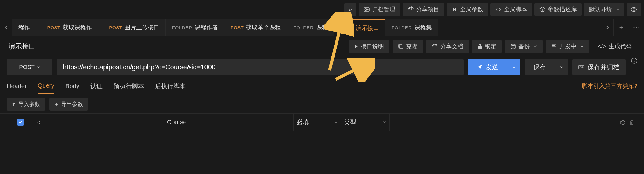 This screenshot has width=644, height=174. I want to click on share-project-button: 分享项目, so click(423, 9).